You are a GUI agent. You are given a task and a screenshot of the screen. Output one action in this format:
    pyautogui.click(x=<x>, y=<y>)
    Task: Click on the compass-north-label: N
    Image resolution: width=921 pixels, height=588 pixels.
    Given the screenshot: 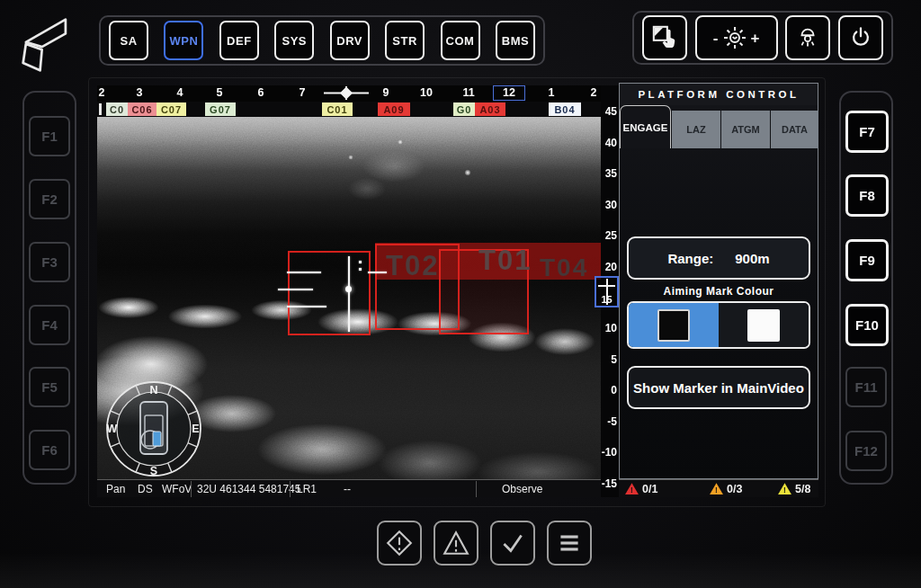 What is the action you would take?
    pyautogui.click(x=153, y=390)
    